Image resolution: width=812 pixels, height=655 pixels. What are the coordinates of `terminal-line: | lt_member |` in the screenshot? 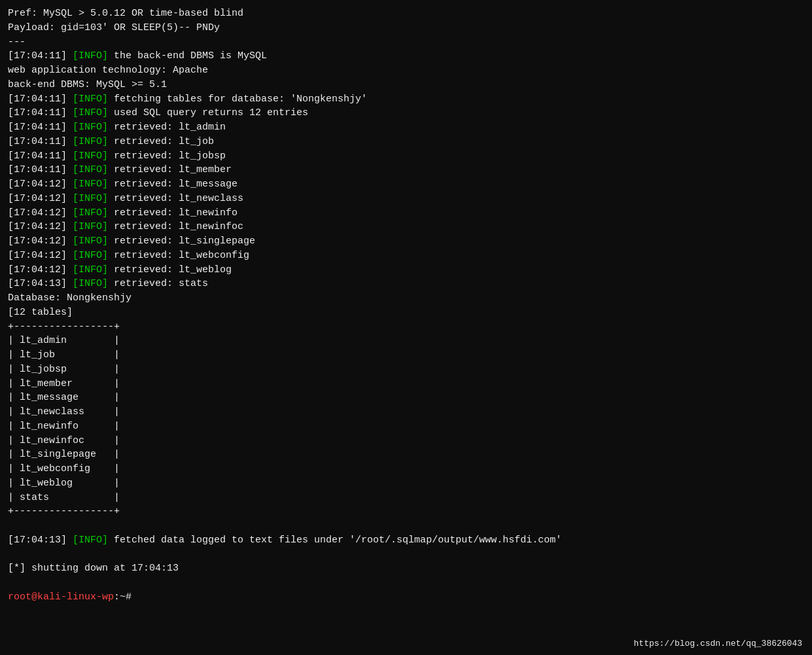 It's located at (406, 384).